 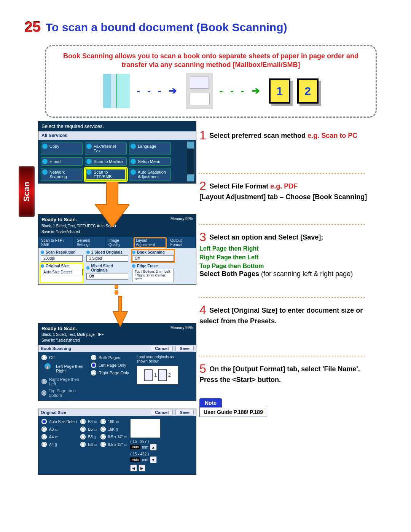 What do you see at coordinates (117, 362) in the screenshot?
I see `screenshot-bookscanning: Ready to Scan.Memory 99% Black, 1 Sided,…` at bounding box center [117, 362].